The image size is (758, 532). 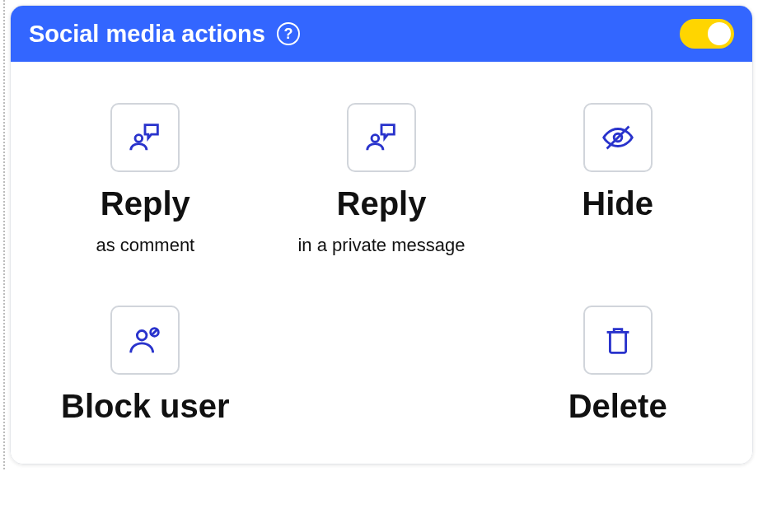 I want to click on reply-private-icon-box, so click(x=381, y=138).